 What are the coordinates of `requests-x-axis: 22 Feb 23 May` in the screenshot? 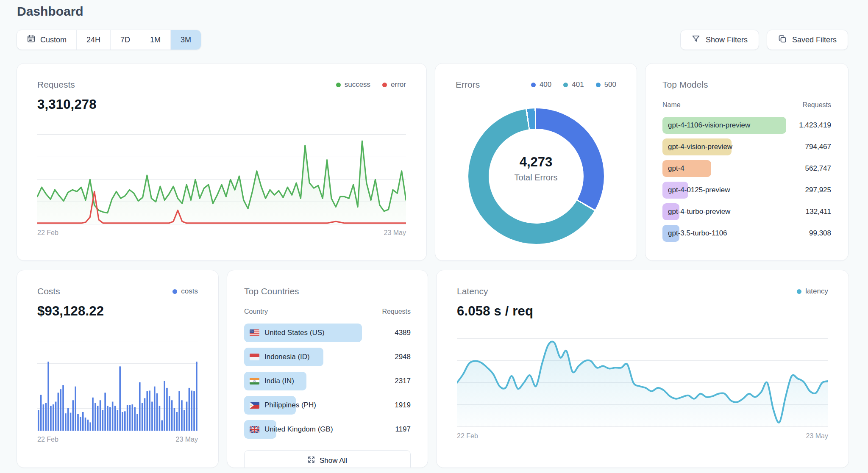 It's located at (222, 233).